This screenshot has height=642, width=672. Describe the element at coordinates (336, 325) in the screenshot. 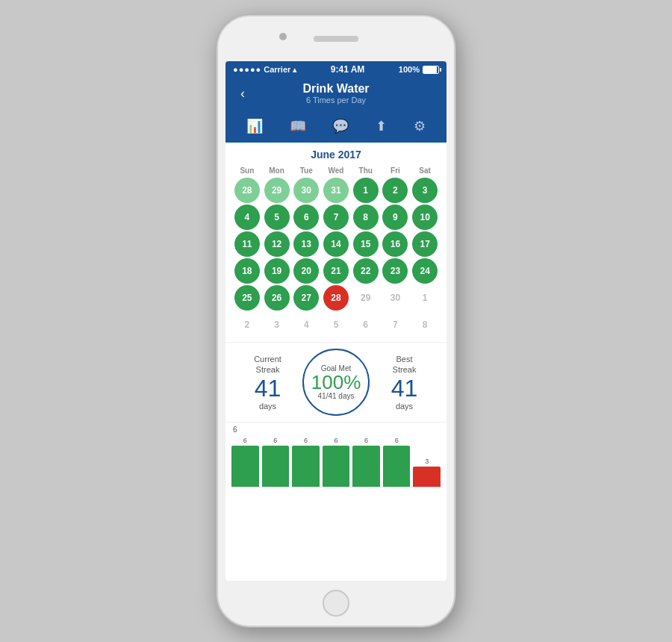

I see `cal-day-5-next: 5` at that location.